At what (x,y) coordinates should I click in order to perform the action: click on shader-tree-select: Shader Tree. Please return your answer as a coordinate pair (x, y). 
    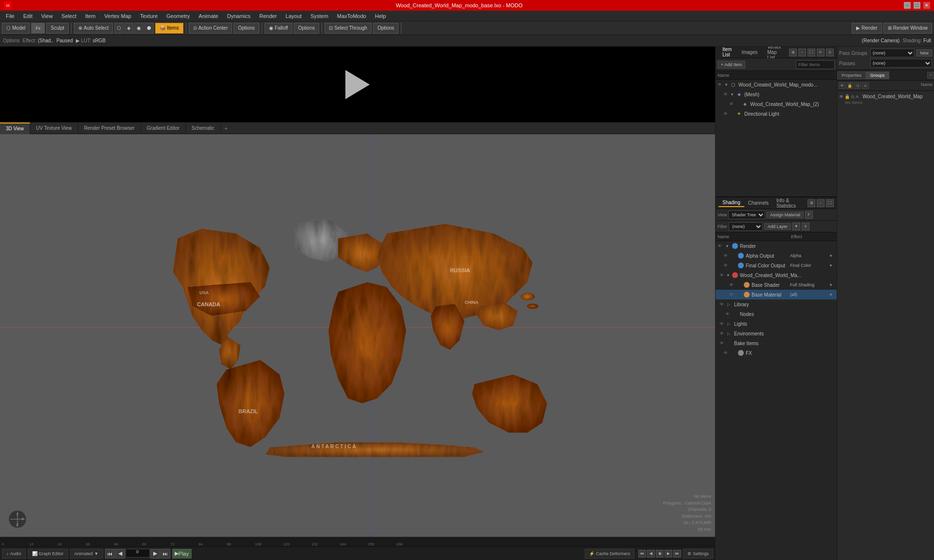
    Looking at the image, I should click on (747, 215).